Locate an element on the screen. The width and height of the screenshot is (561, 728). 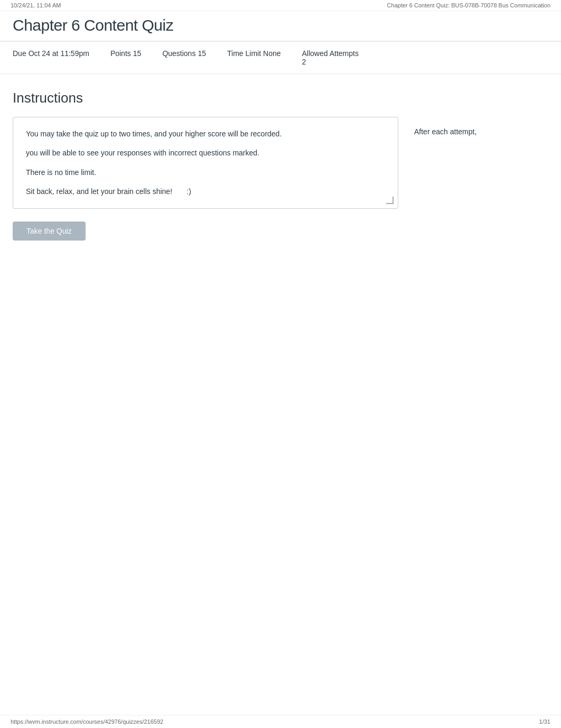
tab-title: Chapter 6 Content Quiz: BUS-078B-70078 B… is located at coordinates (469, 5).